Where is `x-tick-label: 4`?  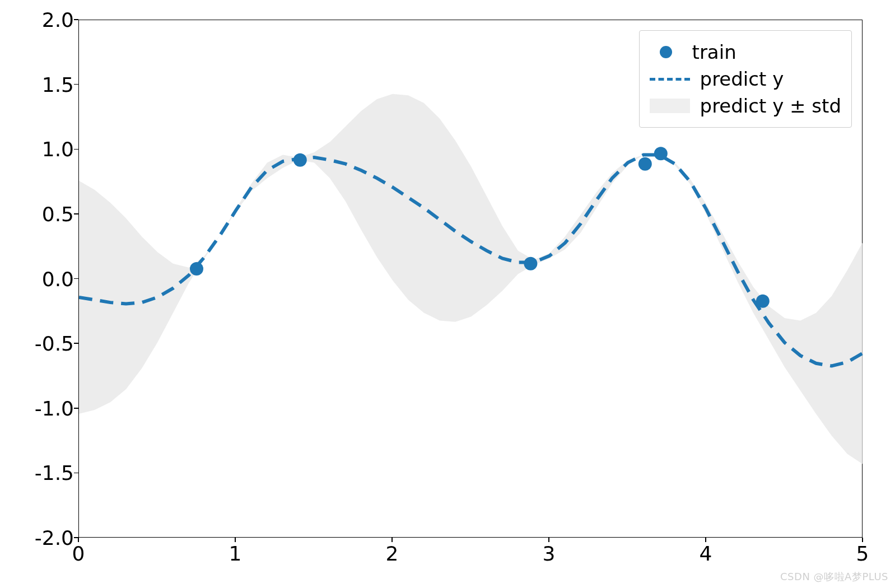
x-tick-label: 4 is located at coordinates (706, 553).